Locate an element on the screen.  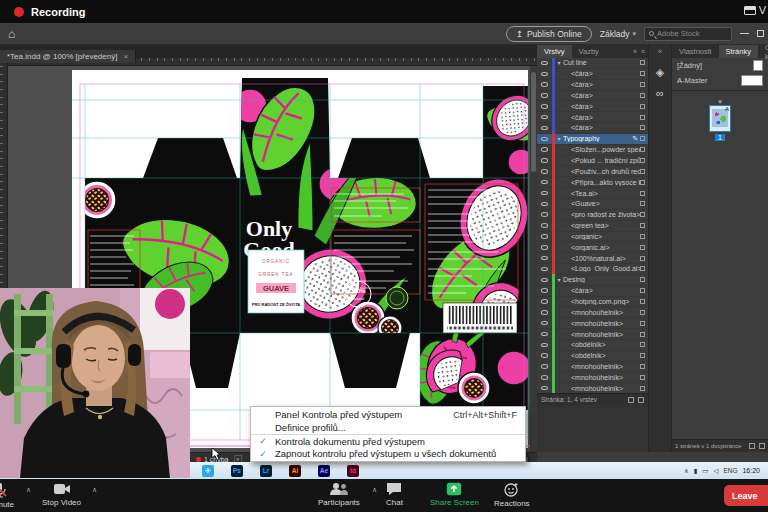
webcam-video is located at coordinates (95, 383).